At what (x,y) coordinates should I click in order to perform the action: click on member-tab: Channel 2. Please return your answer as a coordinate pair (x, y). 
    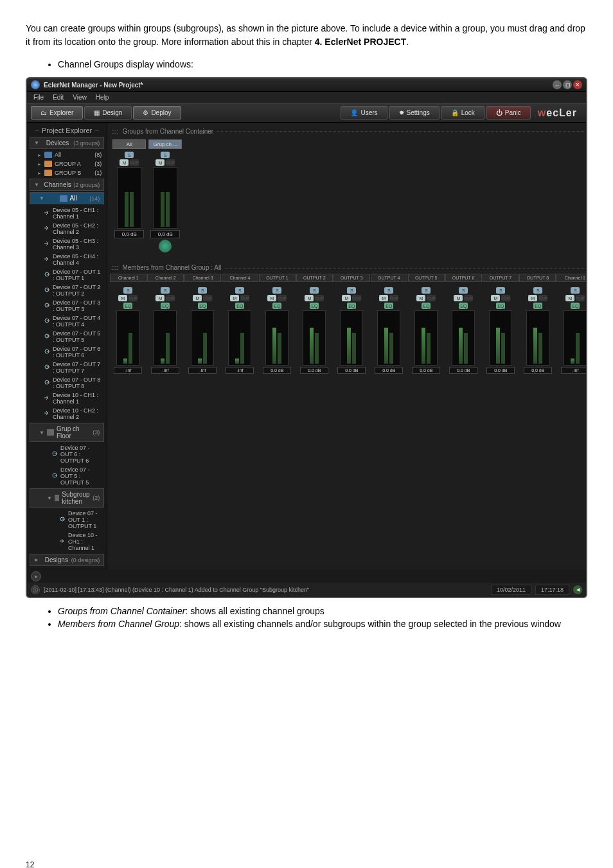
    Looking at the image, I should click on (166, 278).